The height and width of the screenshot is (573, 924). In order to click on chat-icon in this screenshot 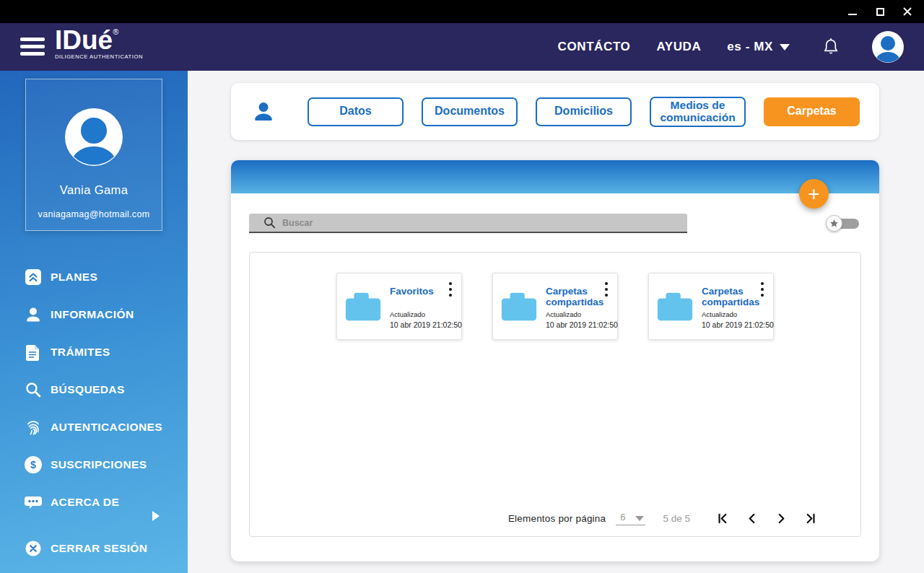, I will do `click(33, 502)`.